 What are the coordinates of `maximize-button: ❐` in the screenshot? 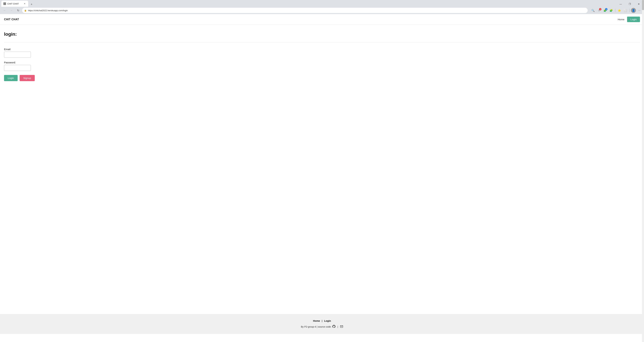 It's located at (630, 4).